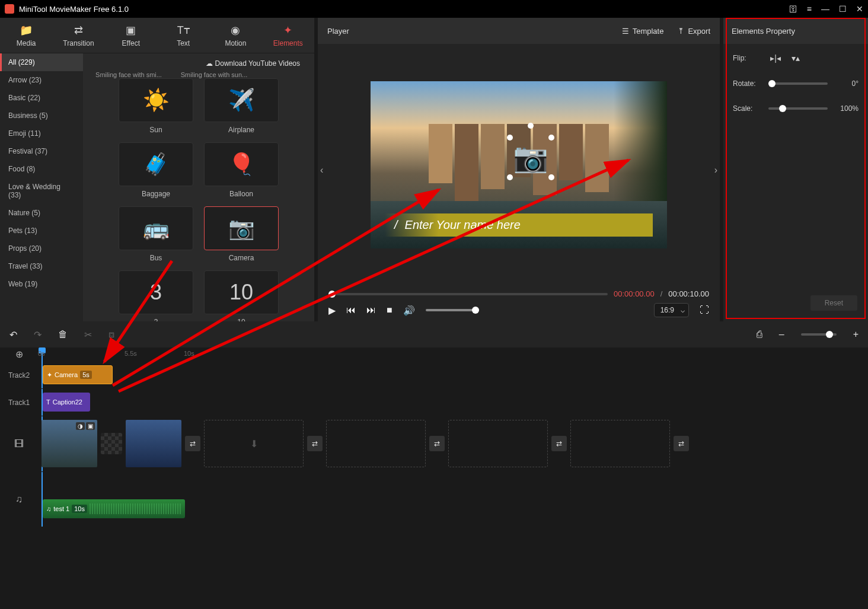 Image resolution: width=868 pixels, height=609 pixels. I want to click on download-youtube-button: Download YouTube Videos, so click(253, 63).